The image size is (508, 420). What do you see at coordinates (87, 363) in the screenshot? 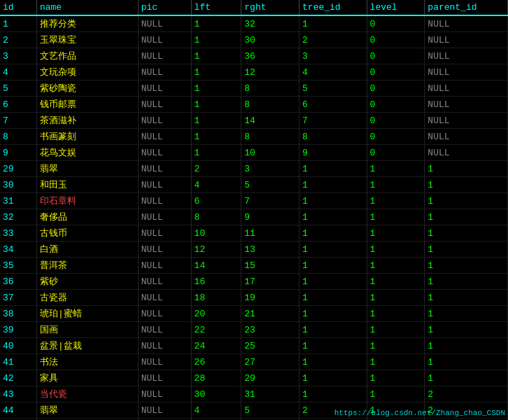
I see `cell-name: 书法` at bounding box center [87, 363].